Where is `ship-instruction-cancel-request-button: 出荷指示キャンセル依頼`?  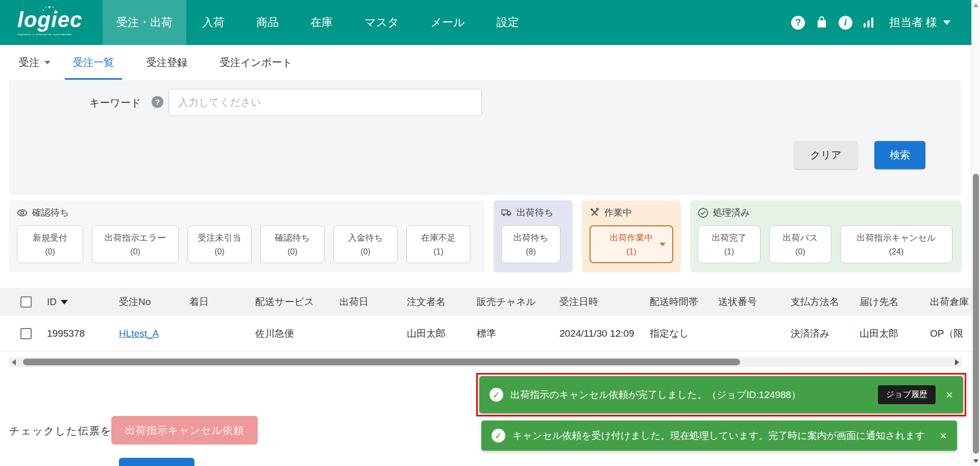
ship-instruction-cancel-request-button: 出荷指示キャンセル依頼 is located at coordinates (185, 430).